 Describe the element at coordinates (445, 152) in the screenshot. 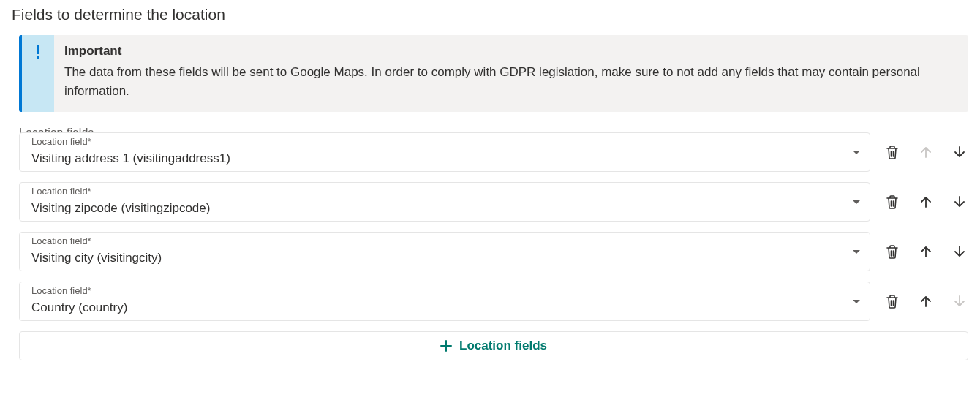

I see `location-field-select: Location field*Visiting address 1 (visit…` at that location.